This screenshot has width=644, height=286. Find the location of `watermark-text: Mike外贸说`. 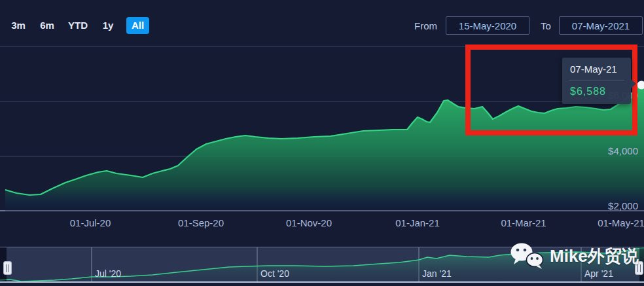

watermark-text: Mike外贸说 is located at coordinates (594, 257).